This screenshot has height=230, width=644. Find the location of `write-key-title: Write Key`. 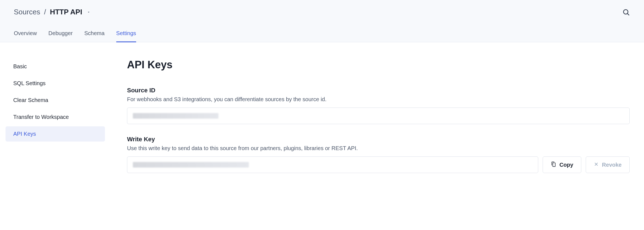

write-key-title: Write Key is located at coordinates (378, 139).